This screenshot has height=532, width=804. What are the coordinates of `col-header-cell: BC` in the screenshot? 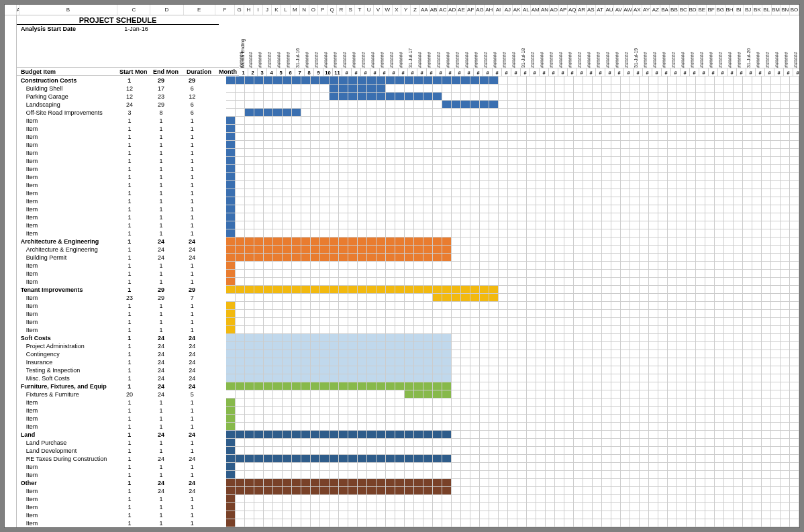 It's located at (684, 9).